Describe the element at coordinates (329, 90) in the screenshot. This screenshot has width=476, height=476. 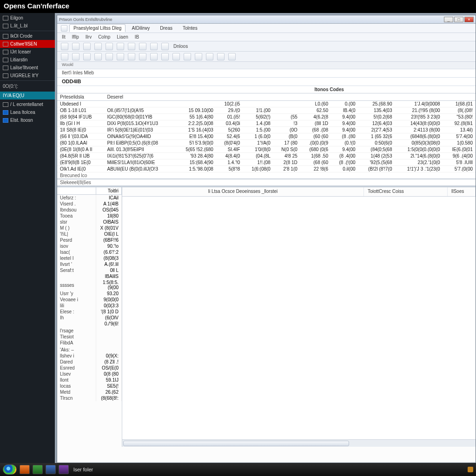
I see `grid-group-header: Itonos Codes` at that location.